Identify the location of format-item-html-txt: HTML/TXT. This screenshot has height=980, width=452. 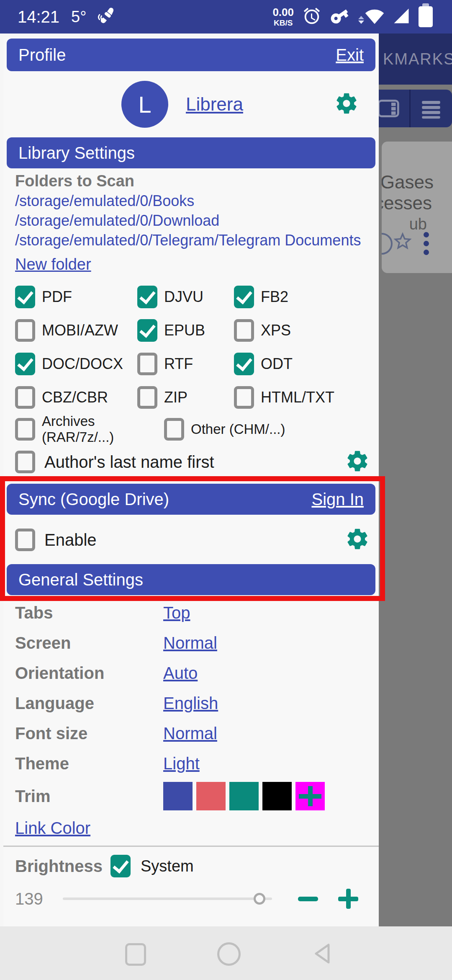
(300, 397).